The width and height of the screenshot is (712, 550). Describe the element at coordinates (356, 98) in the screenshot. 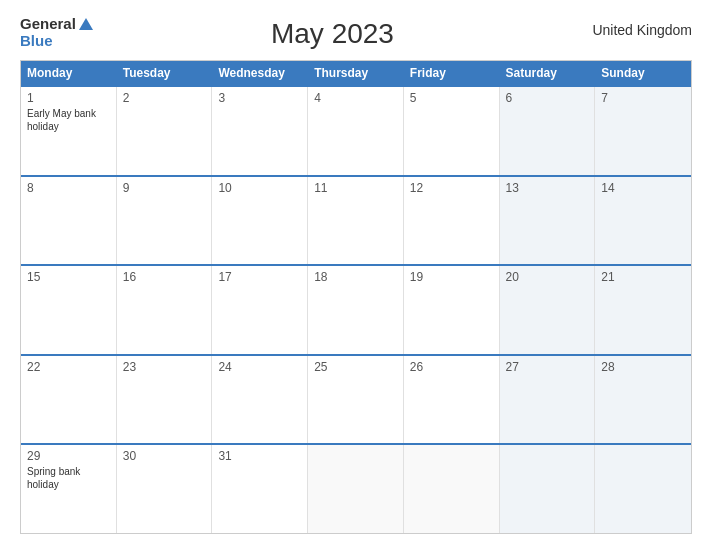

I see `day-number: 4` at that location.